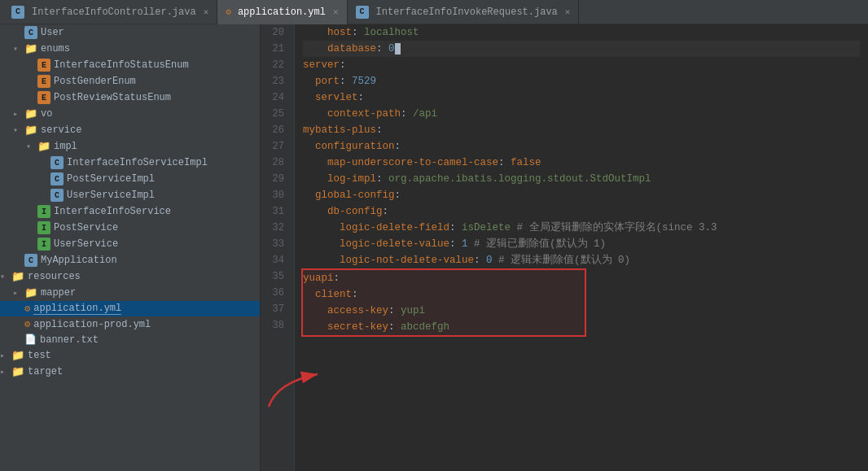 The width and height of the screenshot is (868, 471). Describe the element at coordinates (130, 244) in the screenshot. I see `sidebar-item-UserService: I UserService` at that location.